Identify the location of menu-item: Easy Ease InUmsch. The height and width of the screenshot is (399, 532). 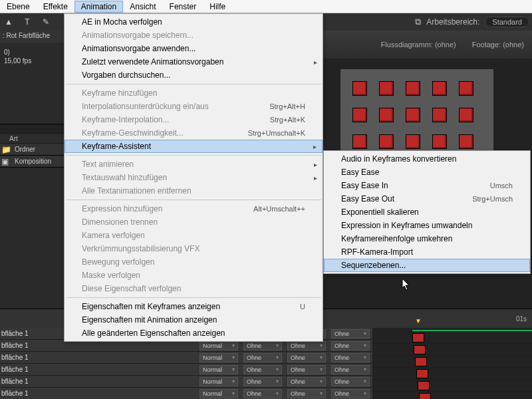
(427, 186).